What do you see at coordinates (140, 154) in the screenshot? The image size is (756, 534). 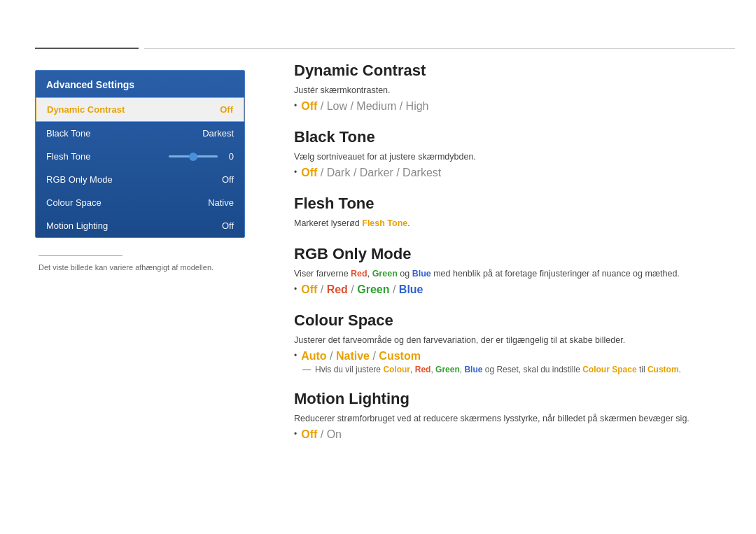 I see `advanced-settings-box: Advanced Settings Dynamic Contrast Off B…` at bounding box center [140, 154].